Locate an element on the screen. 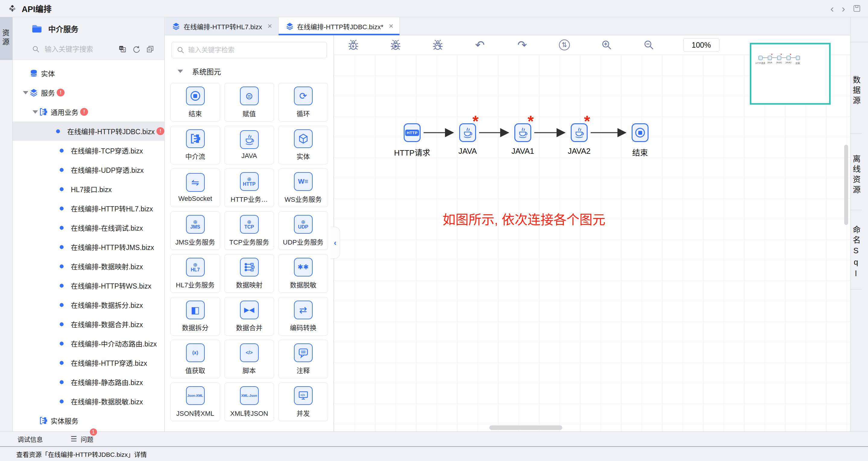 The height and width of the screenshot is (461, 868). editor-tab: 在线编排-HTTP转HL7.bizx× is located at coordinates (222, 26).